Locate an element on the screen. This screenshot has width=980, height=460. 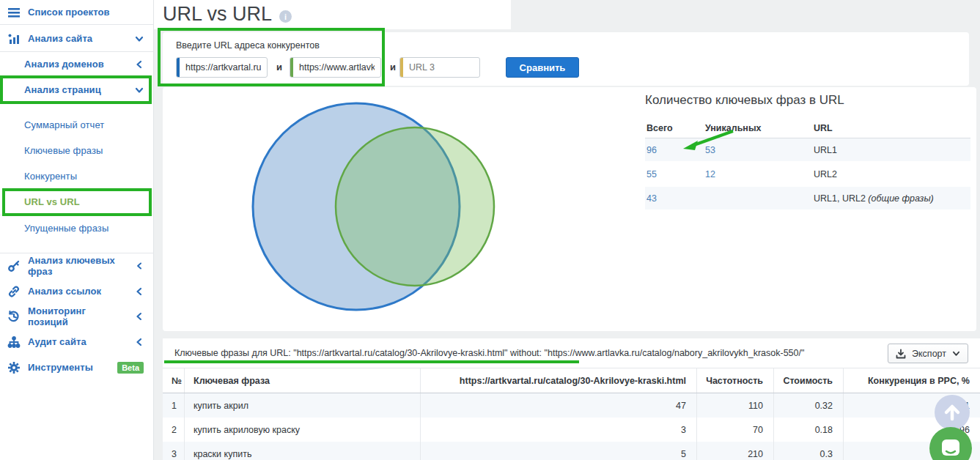
url-cell-text: URL1, URL2 is located at coordinates (841, 199).